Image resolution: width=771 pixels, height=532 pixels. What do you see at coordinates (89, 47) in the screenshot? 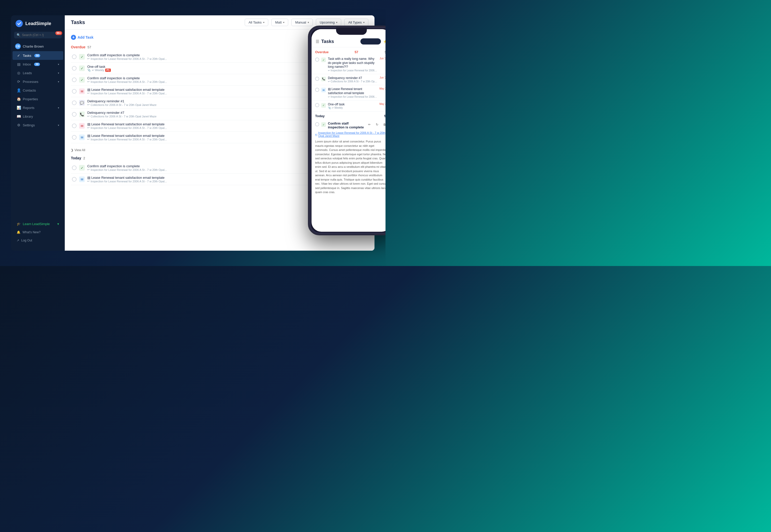
I see `overdue-count: 57` at bounding box center [89, 47].